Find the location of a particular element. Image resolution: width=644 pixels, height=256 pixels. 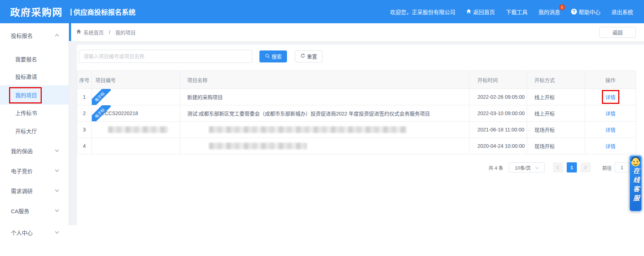

online-support-label: 在线客服 is located at coordinates (636, 186).